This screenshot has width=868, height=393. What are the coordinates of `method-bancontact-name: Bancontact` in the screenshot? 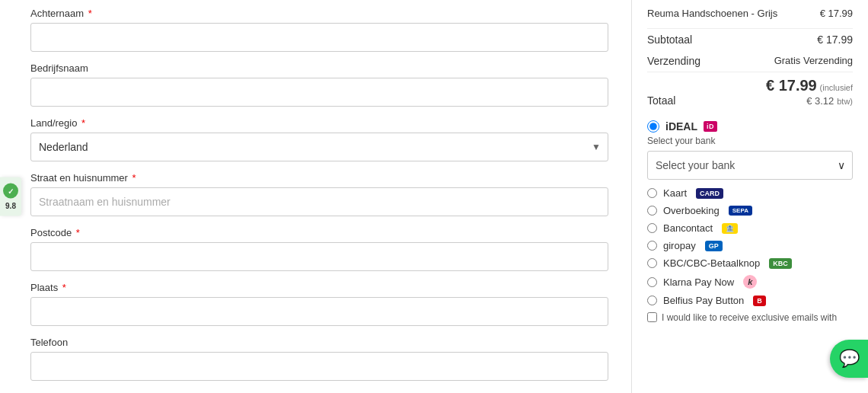 It's located at (688, 228).